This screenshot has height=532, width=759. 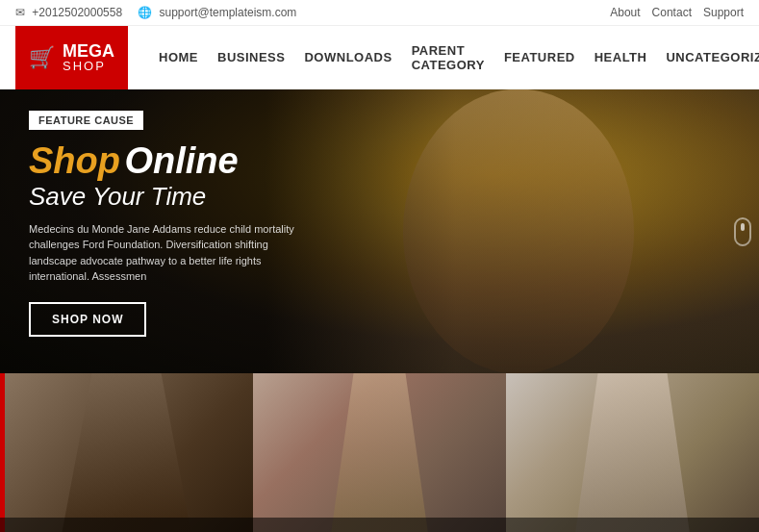 What do you see at coordinates (89, 58) in the screenshot?
I see `logo-text: MEGA SHOP` at bounding box center [89, 58].